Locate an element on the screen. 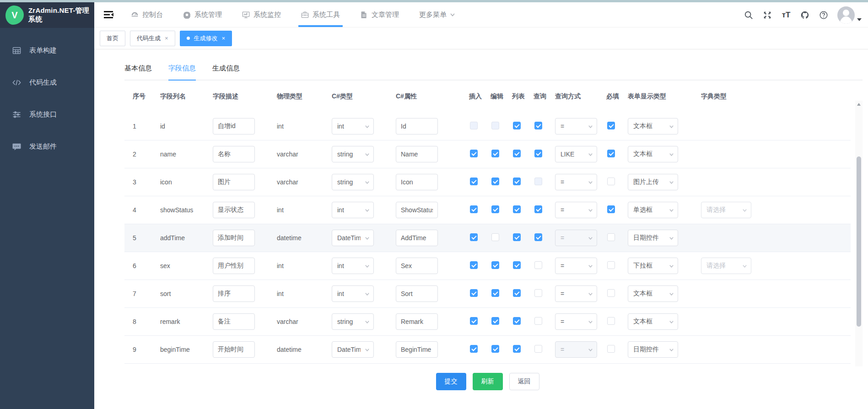  nav-item-3: 系统监控 is located at coordinates (262, 15).